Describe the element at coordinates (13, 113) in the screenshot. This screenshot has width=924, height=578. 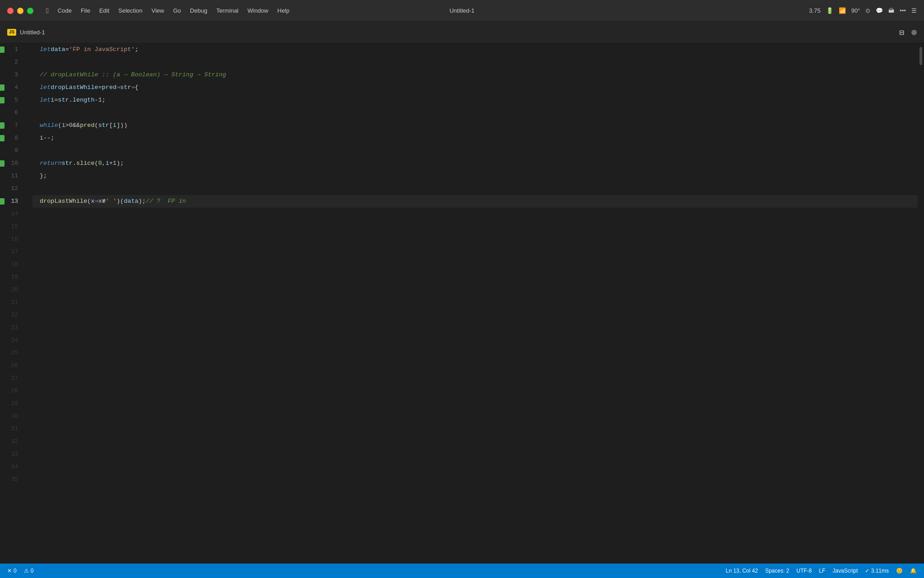
I see `line-number-6: 6` at that location.